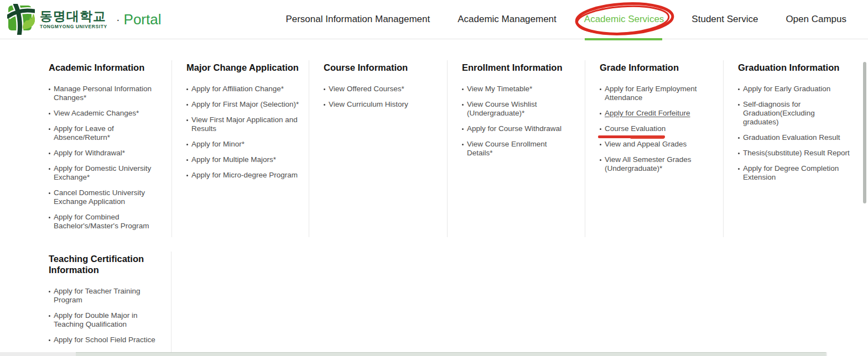  I want to click on menu-item-apply-multiple-majors: Apply for Multiple Majors*, so click(244, 160).